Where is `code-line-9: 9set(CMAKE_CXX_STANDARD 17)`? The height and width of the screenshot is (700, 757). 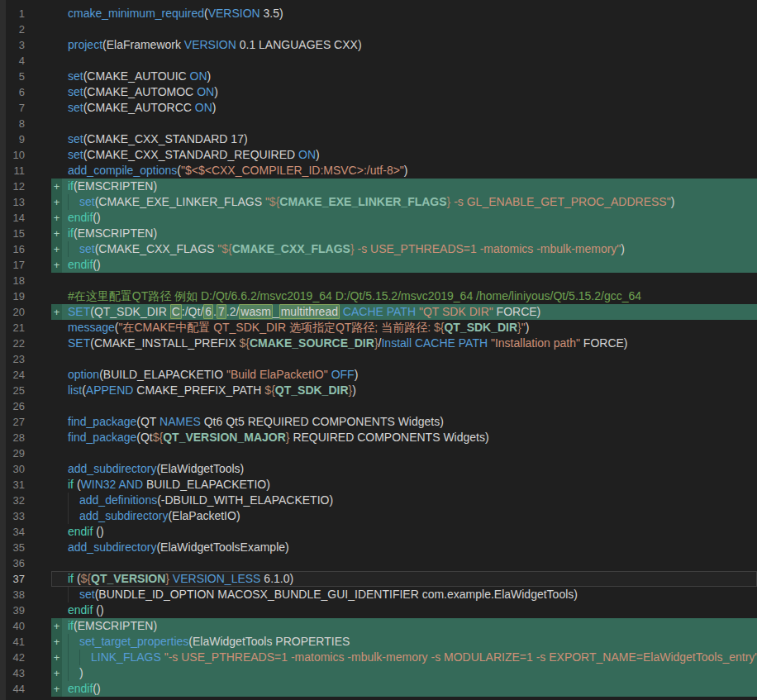
code-line-9: 9set(CMAKE_CXX_STANDARD 17) is located at coordinates (378, 139).